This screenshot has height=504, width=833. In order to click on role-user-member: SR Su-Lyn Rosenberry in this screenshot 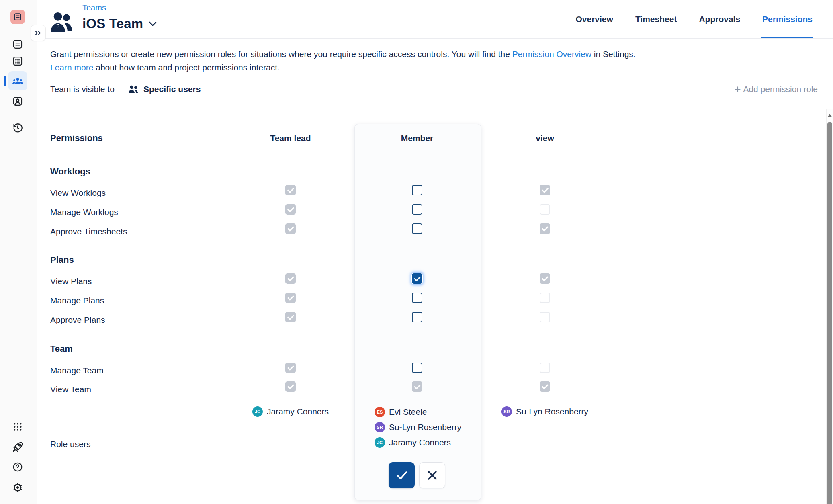, I will do `click(418, 427)`.